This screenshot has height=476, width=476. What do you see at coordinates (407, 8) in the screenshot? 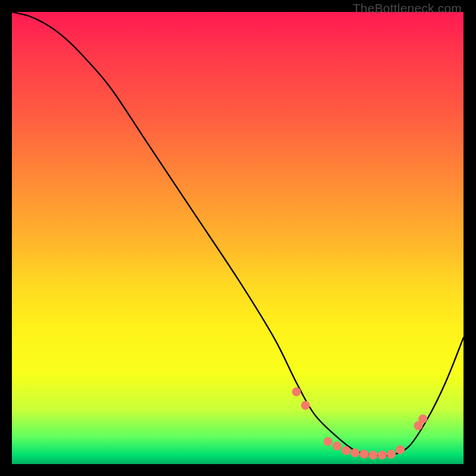
I see `watermark-text: TheBottleneck.com` at bounding box center [407, 8].